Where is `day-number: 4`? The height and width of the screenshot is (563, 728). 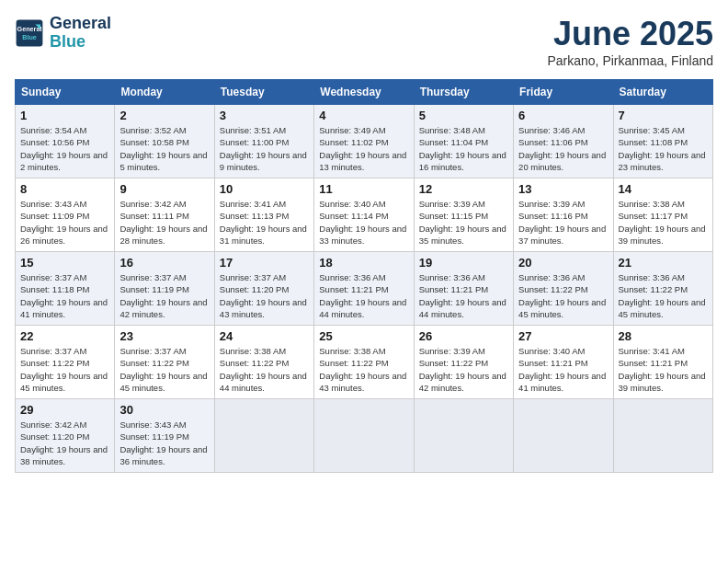
day-number: 4 is located at coordinates (364, 116).